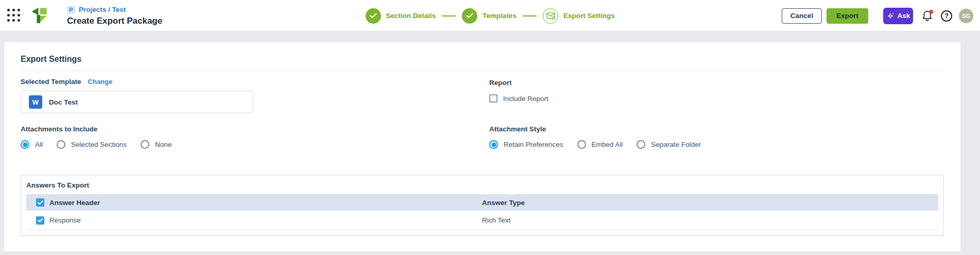 Image resolution: width=980 pixels, height=255 pixels. I want to click on app-launcher-icon, so click(14, 15).